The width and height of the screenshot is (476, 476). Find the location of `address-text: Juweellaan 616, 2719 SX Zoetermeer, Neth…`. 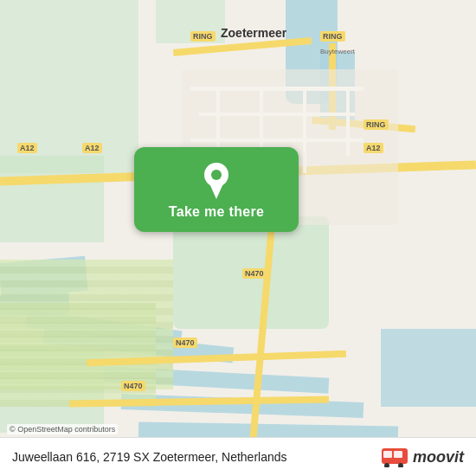

address-text: Juweellaan 616, 2719 SX Zoetermeer, Neth… is located at coordinates (150, 457).